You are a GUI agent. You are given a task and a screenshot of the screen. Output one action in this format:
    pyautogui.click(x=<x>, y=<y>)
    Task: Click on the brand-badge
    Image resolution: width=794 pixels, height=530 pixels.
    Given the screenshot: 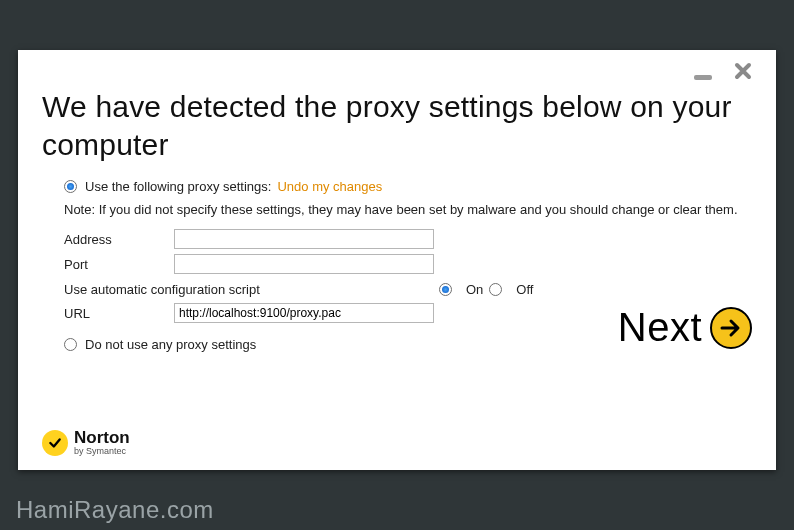 What is the action you would take?
    pyautogui.click(x=55, y=443)
    